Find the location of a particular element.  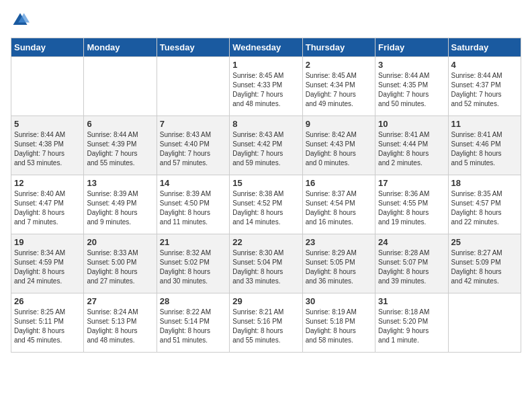

header-day-saturday: Saturday is located at coordinates (484, 48).